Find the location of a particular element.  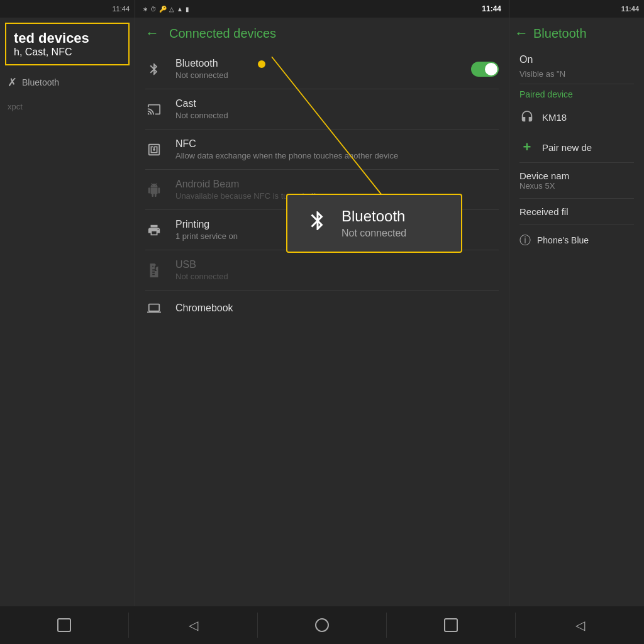

right-headphone-icon is located at coordinates (527, 117).